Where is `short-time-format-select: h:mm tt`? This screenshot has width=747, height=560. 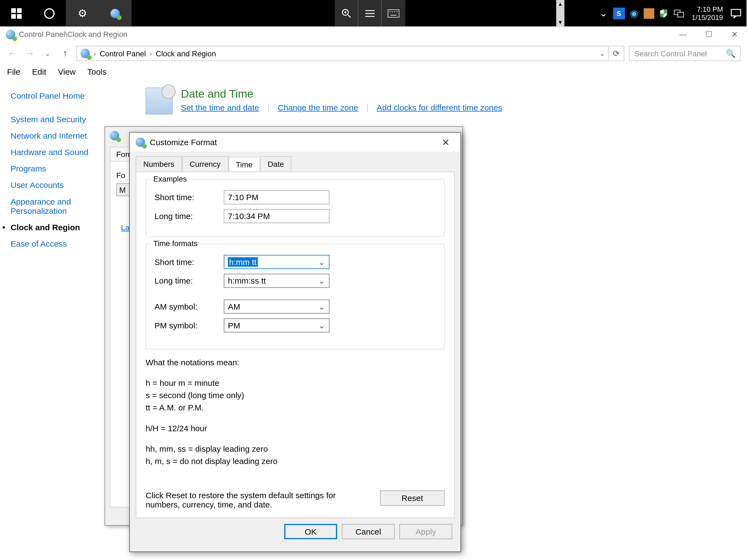
short-time-format-select: h:mm tt is located at coordinates (277, 262).